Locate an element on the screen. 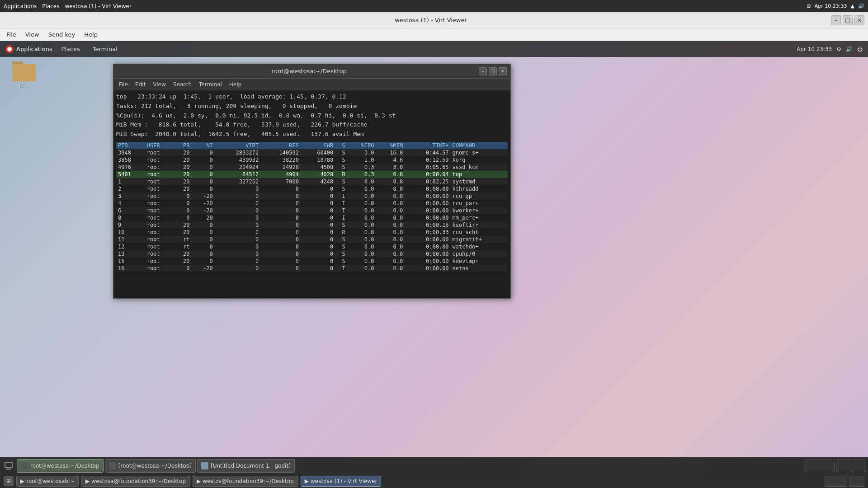 This screenshot has width=868, height=488. desktop-folder-icon: rc... is located at coordinates (24, 75).